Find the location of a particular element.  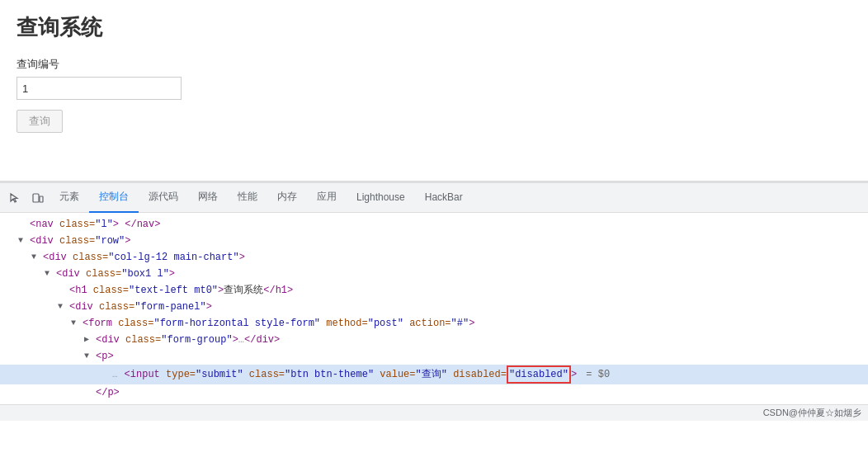

query-input is located at coordinates (99, 88).